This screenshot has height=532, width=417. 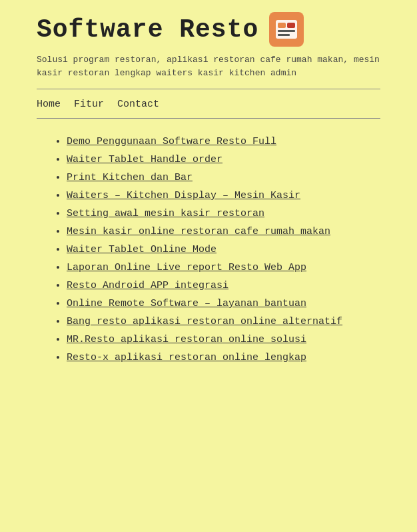 What do you see at coordinates (129, 177) in the screenshot?
I see `list-item-link-2: Print Kitchen dan Bar` at bounding box center [129, 177].